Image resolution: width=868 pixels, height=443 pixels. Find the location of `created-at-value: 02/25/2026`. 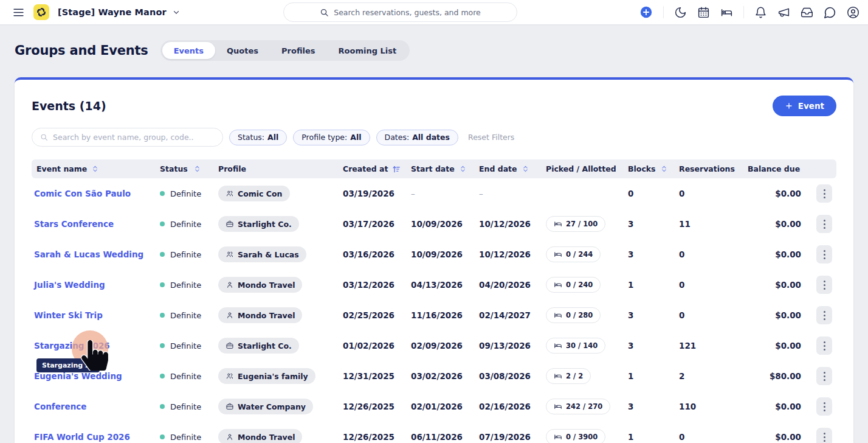

created-at-value: 02/25/2026 is located at coordinates (374, 315).